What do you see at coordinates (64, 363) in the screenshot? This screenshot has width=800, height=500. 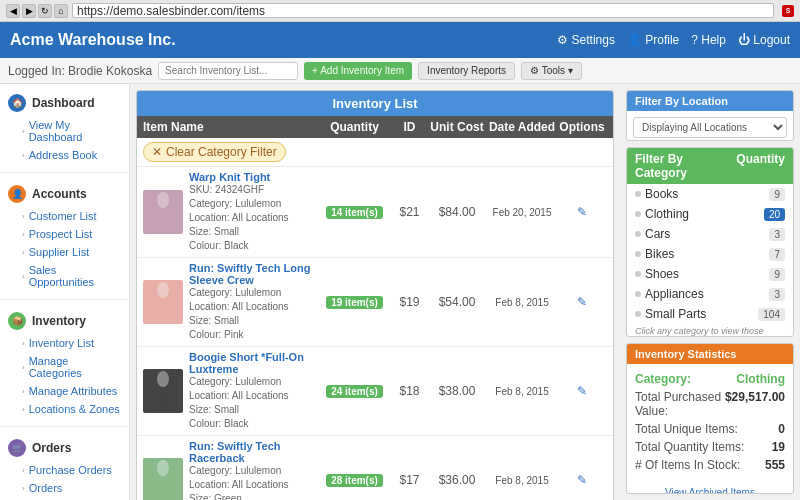 I see `sidebar-section-inventory: 📦 Inventory › Inventory List › Manage Ca…` at bounding box center [64, 363].